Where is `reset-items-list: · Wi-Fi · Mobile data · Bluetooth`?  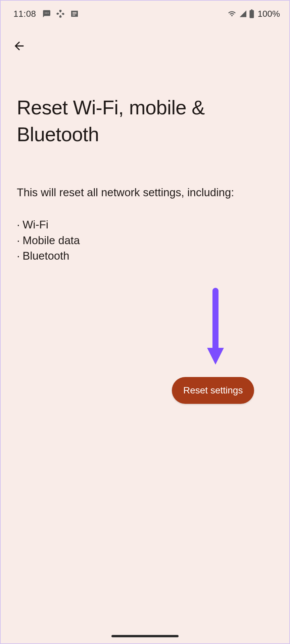 reset-items-list: · Wi-Fi · Mobile data · Bluetooth is located at coordinates (145, 232).